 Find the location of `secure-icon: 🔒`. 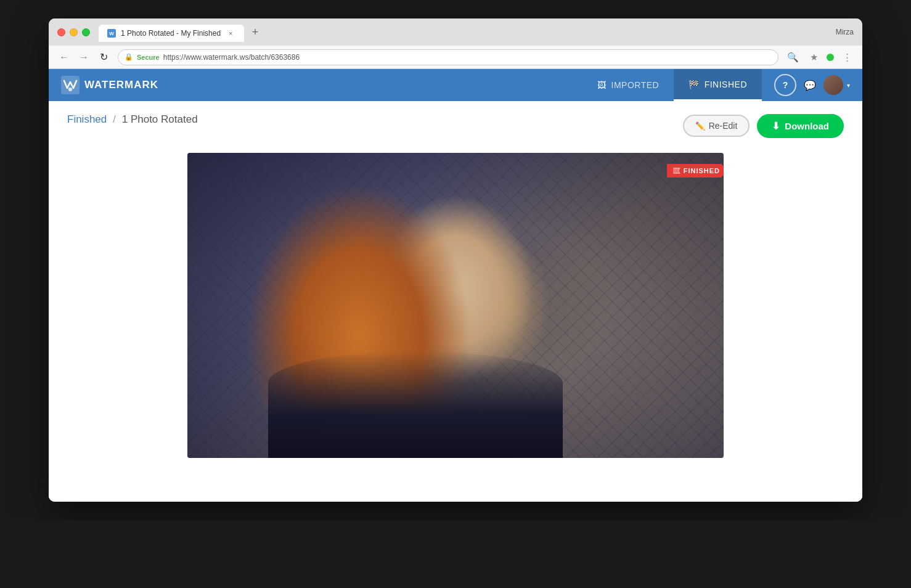

secure-icon: 🔒 is located at coordinates (129, 57).